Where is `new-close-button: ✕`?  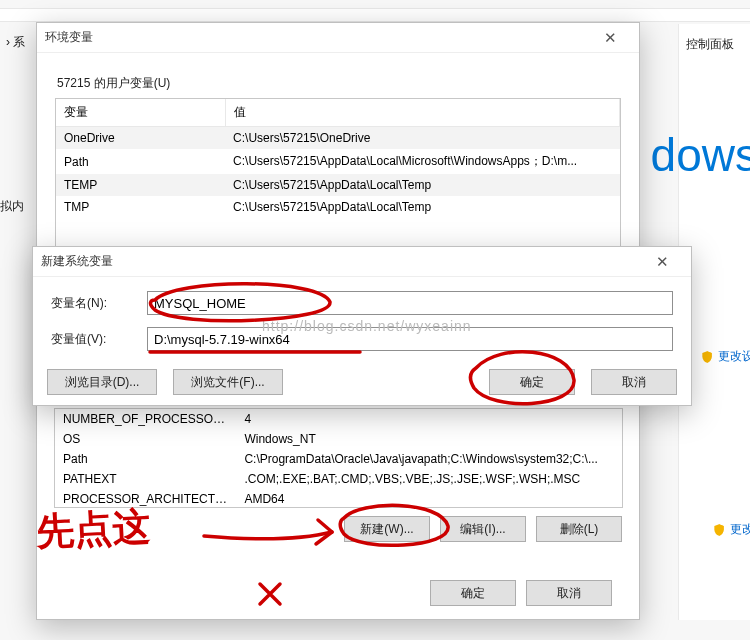 new-close-button: ✕ is located at coordinates (662, 262).